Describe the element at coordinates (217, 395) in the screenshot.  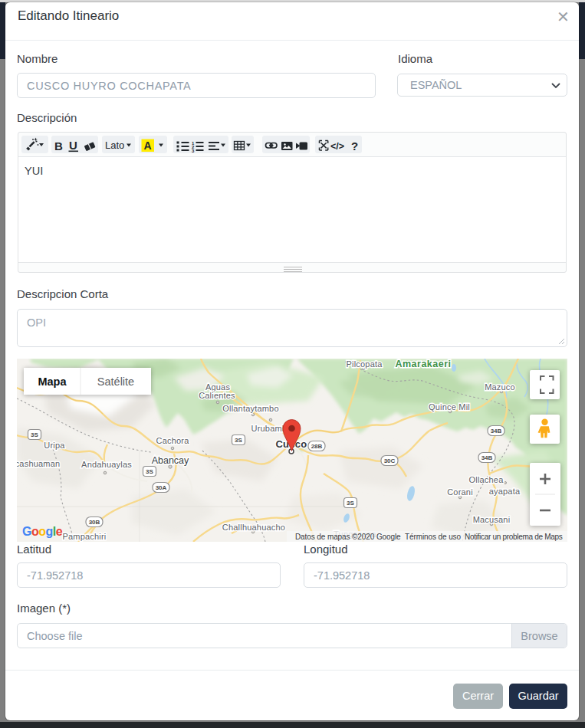
I see `svg-text: Calientes` at that location.